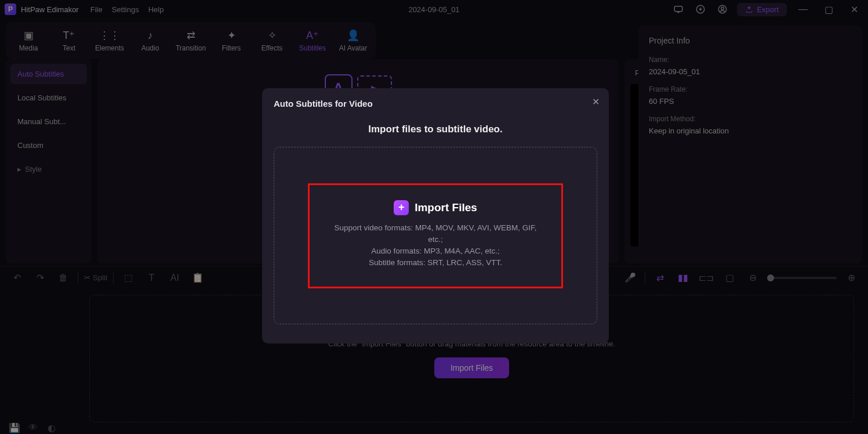 Image resolution: width=868 pixels, height=434 pixels. Describe the element at coordinates (435, 208) in the screenshot. I see `import-files-title: + Import Files` at that location.